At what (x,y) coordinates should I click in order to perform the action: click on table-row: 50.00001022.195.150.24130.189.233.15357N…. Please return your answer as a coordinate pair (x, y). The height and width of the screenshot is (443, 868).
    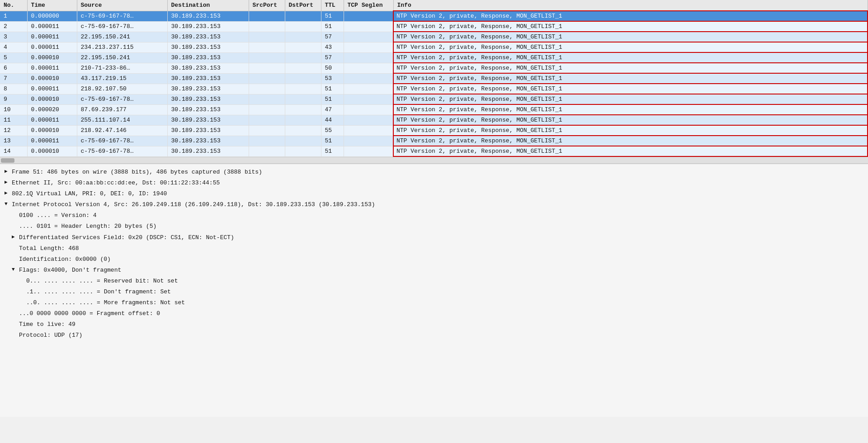
    Looking at the image, I should click on (434, 58).